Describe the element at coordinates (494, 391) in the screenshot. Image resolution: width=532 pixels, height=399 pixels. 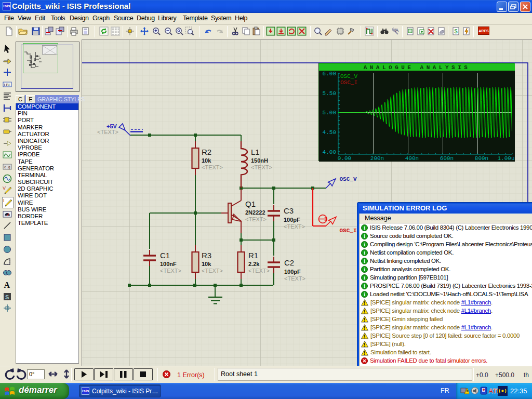
I see `svg-text: ATI` at that location.